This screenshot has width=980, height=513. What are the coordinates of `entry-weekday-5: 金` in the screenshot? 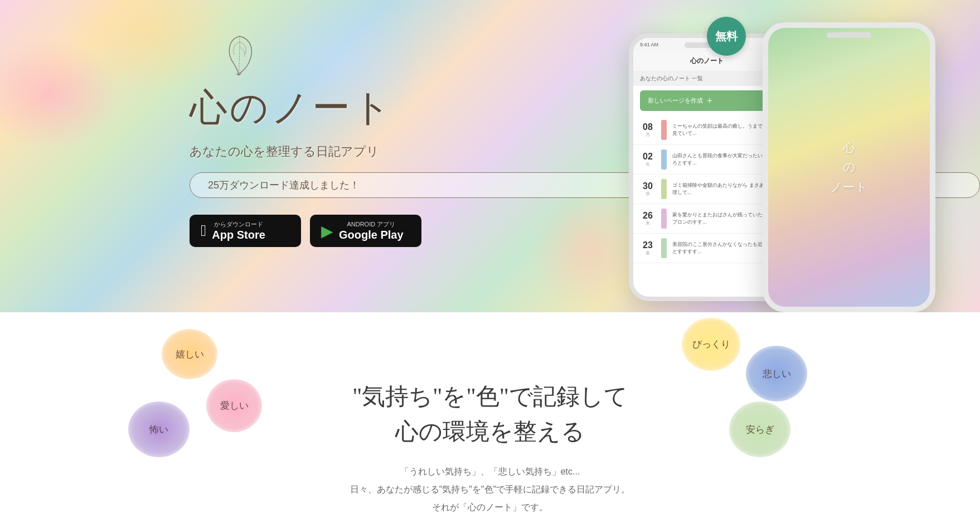 It's located at (648, 253).